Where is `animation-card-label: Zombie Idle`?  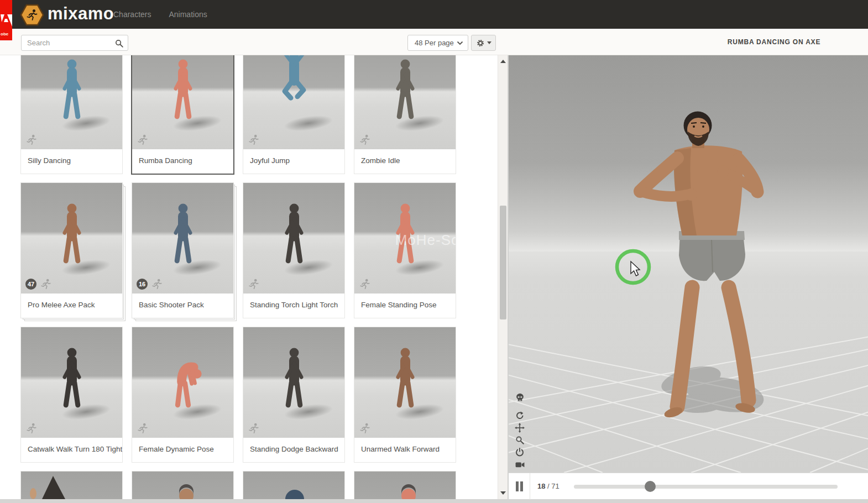
animation-card-label: Zombie Idle is located at coordinates (405, 161).